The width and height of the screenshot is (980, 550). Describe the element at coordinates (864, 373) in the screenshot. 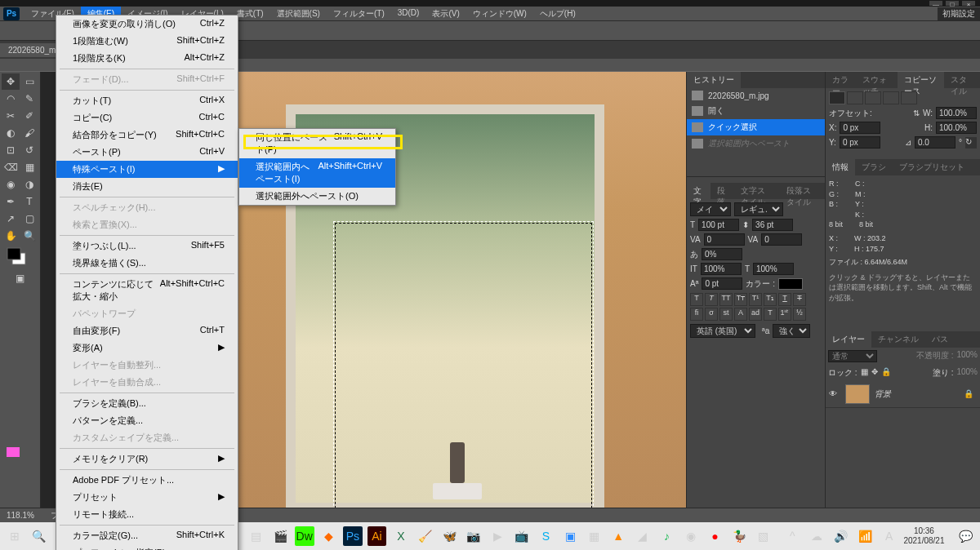

I see `lock-pixels-icon: ▦` at that location.